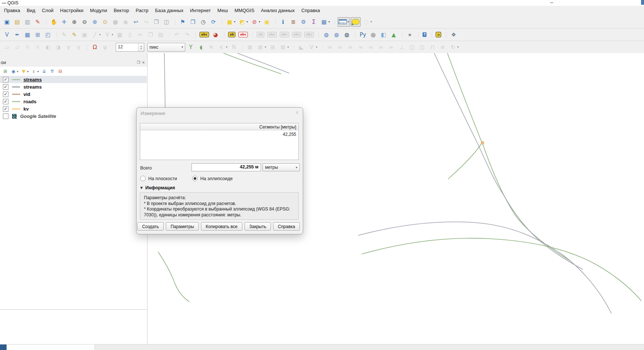  What do you see at coordinates (85, 22) in the screenshot?
I see `zoom-out-button: ⊖` at bounding box center [85, 22].